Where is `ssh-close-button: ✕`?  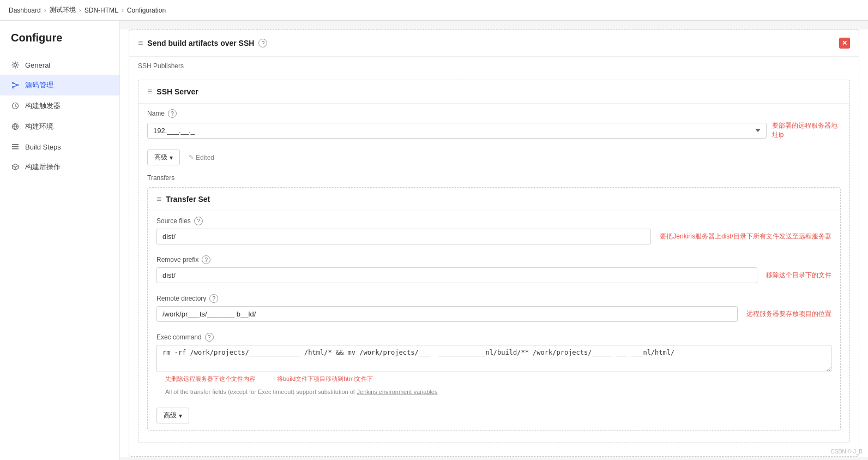 ssh-close-button: ✕ is located at coordinates (845, 43).